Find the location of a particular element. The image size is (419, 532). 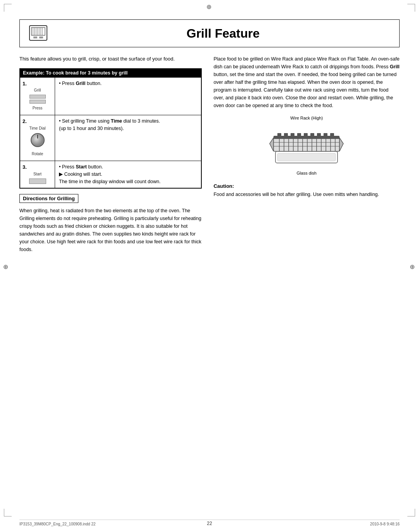

step-1-content: • Press Grill button. is located at coordinates (128, 96).